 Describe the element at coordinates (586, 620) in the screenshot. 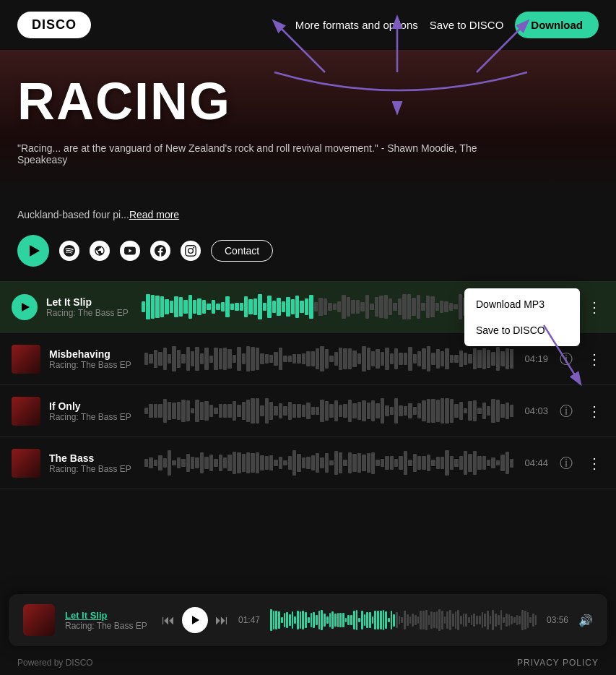

I see `player-volume-button: 🔊` at that location.